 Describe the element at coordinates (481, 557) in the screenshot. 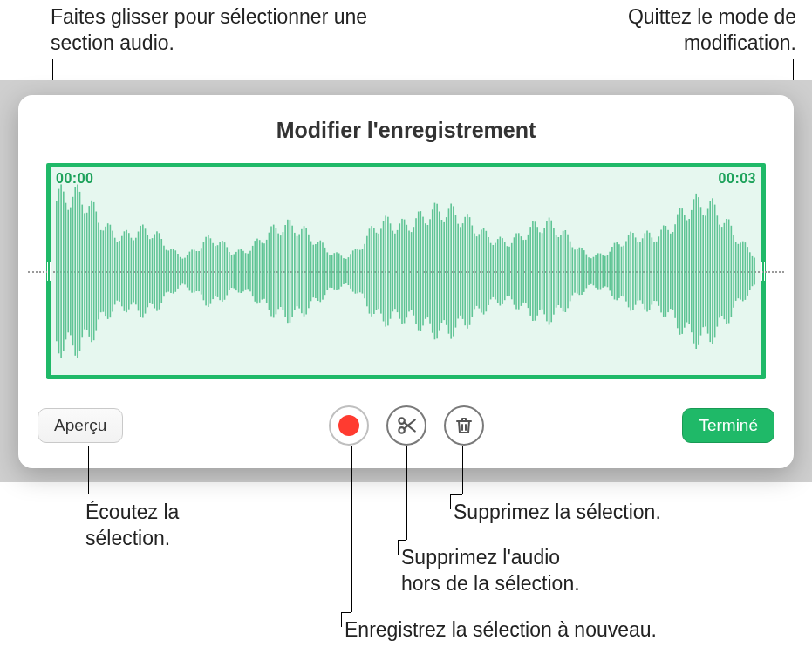

I see `callout-text: Supprimez l'audio` at that location.